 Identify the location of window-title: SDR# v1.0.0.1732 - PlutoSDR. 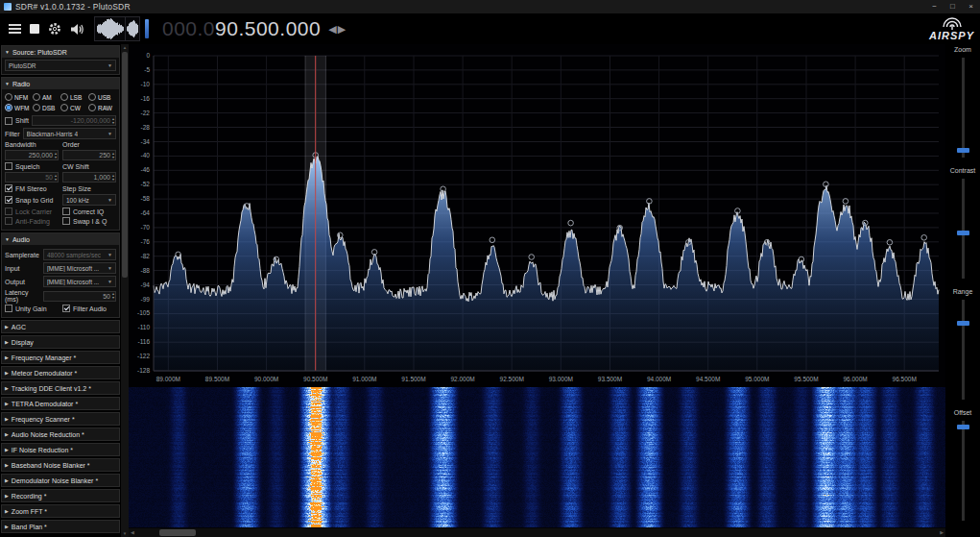
(73, 7).